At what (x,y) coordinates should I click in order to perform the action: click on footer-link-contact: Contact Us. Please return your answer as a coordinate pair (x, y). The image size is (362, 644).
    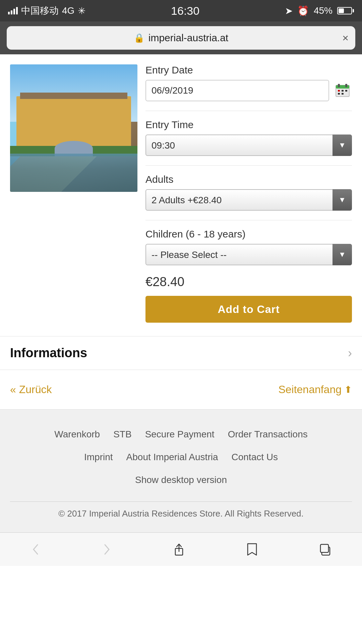
    Looking at the image, I should click on (255, 457).